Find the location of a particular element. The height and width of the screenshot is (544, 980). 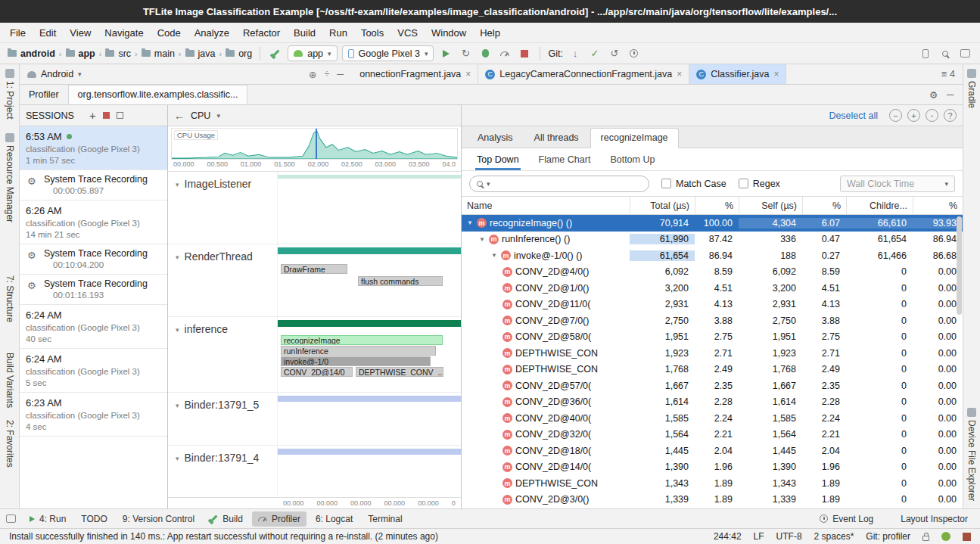

session-item: 6:24 AMclassification (Google Pixel 3)5 … is located at coordinates (94, 371).